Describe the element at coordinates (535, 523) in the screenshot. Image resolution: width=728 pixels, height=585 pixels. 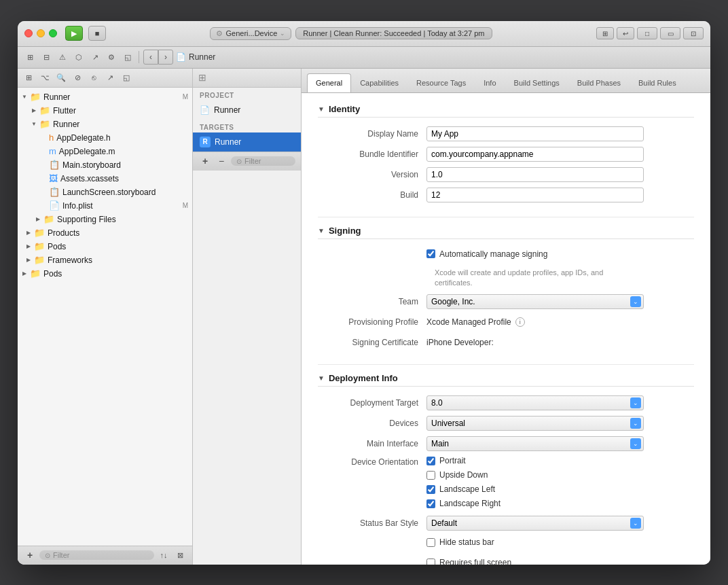
I see `status-bar-select: Default Light Content` at that location.